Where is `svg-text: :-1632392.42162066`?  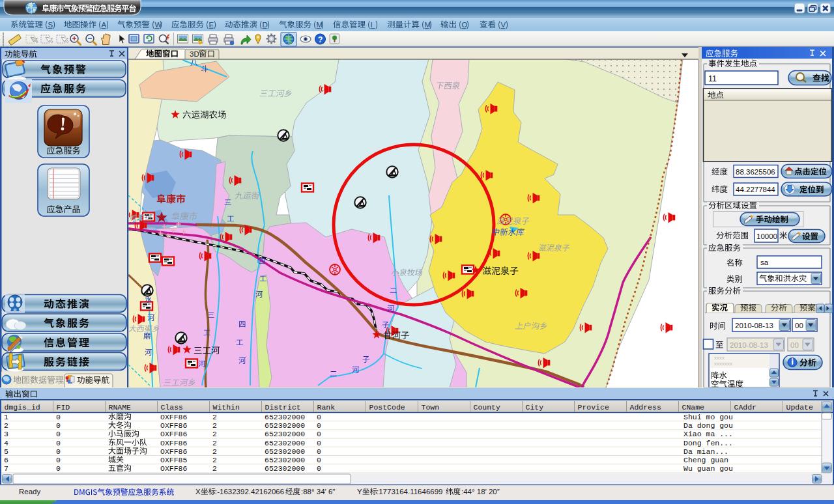 svg-text: :-1632392.42162066 is located at coordinates (250, 492).